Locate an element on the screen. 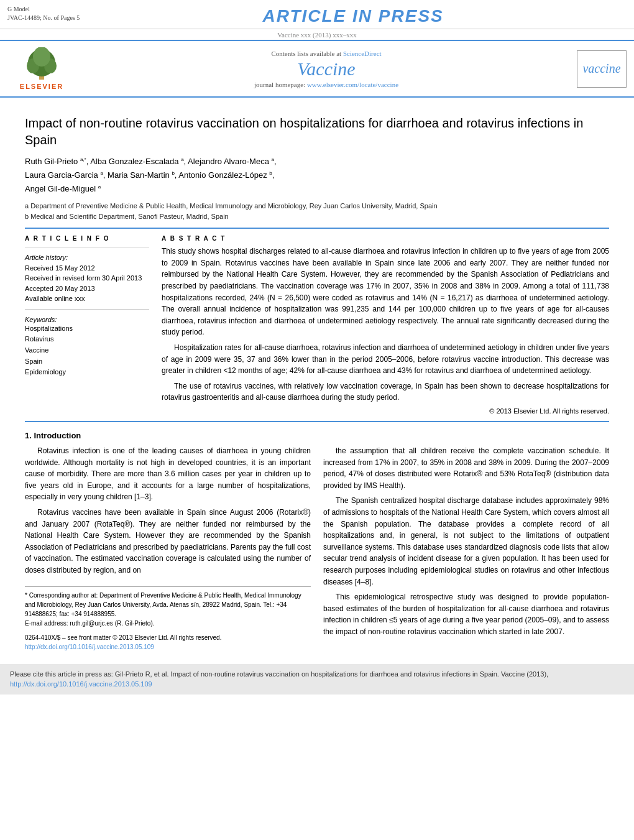 This screenshot has width=634, height=840. footnote-doi: http://dx.doi.org/10.1016/j.vaccine.2013… is located at coordinates (168, 647).